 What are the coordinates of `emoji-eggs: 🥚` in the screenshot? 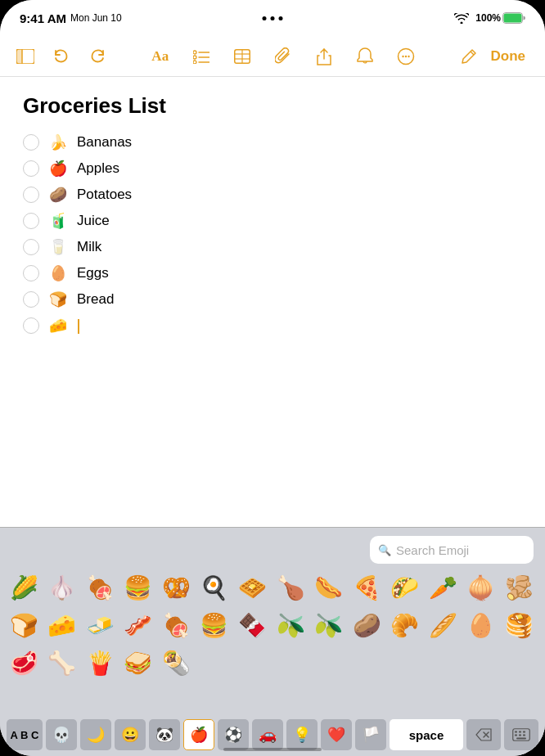 It's located at (58, 273).